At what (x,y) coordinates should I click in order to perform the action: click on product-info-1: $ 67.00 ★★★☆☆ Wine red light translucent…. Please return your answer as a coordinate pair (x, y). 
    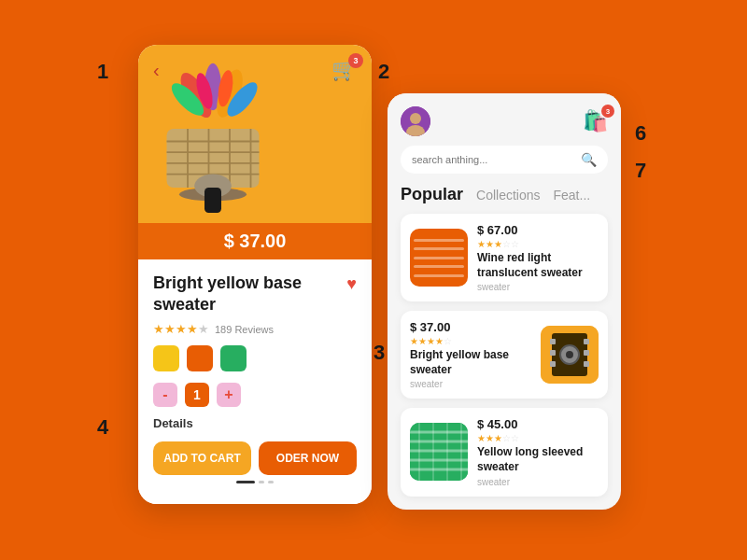
    Looking at the image, I should click on (538, 258).